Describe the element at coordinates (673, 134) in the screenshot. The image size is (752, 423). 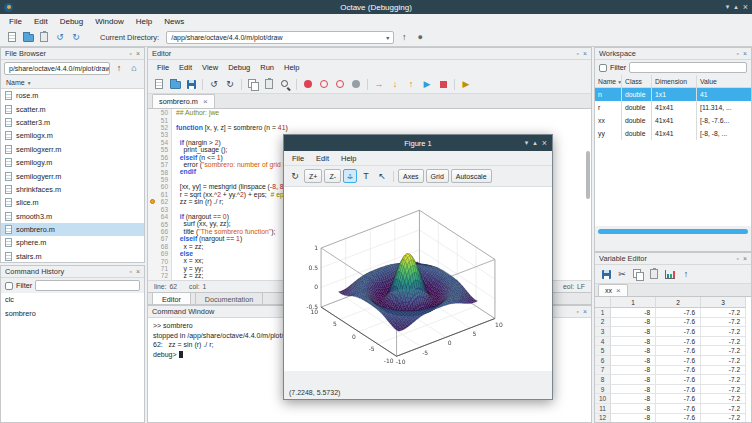
I see `table-row: yydouble41x41[-8, -8, ...` at that location.